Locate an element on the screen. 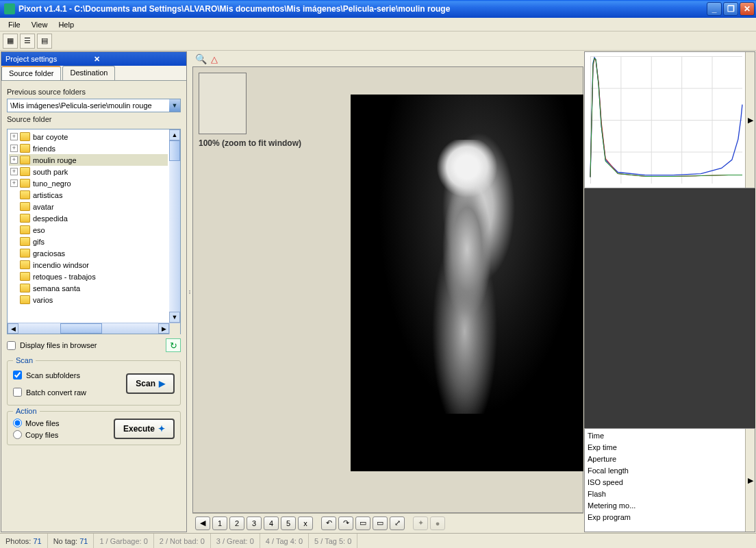 The image size is (756, 548). close-button: ✕ is located at coordinates (747, 9).